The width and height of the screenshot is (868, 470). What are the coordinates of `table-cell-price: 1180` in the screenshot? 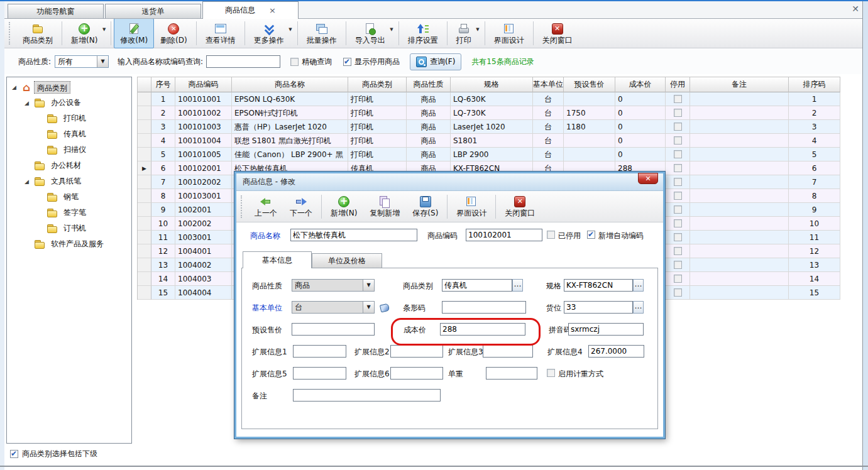 It's located at (590, 127).